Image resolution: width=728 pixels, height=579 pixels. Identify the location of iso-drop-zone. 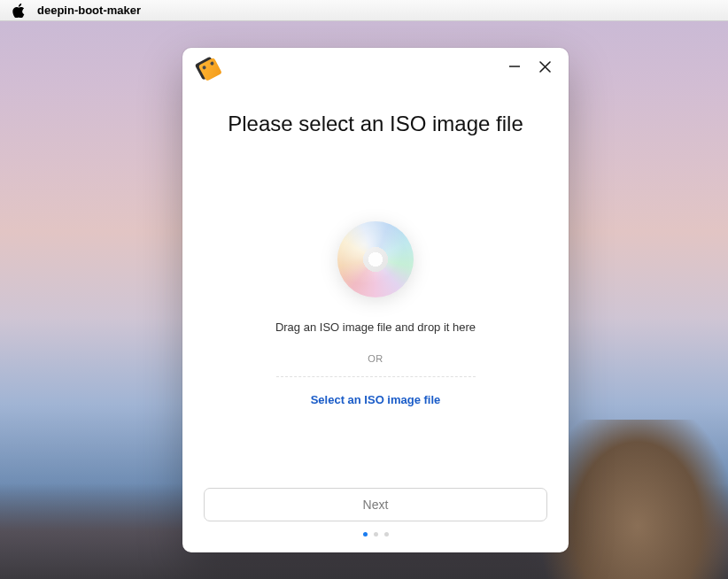
(376, 259).